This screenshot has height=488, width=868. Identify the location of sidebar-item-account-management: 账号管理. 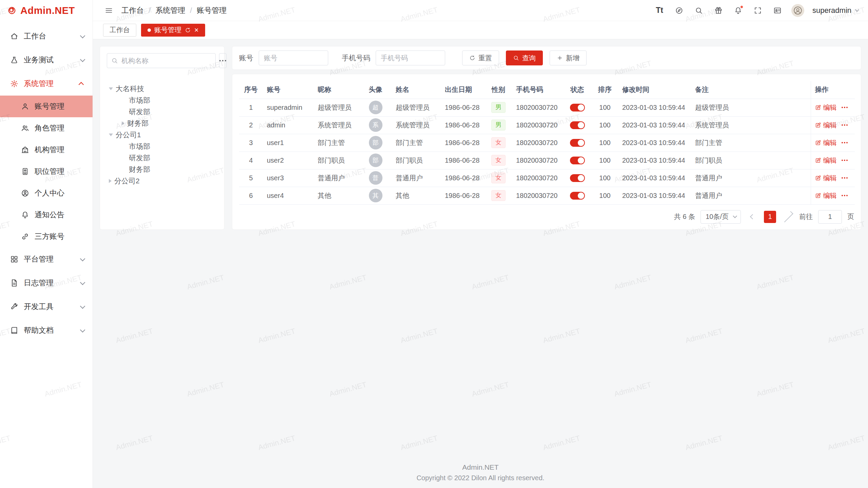
(46, 106).